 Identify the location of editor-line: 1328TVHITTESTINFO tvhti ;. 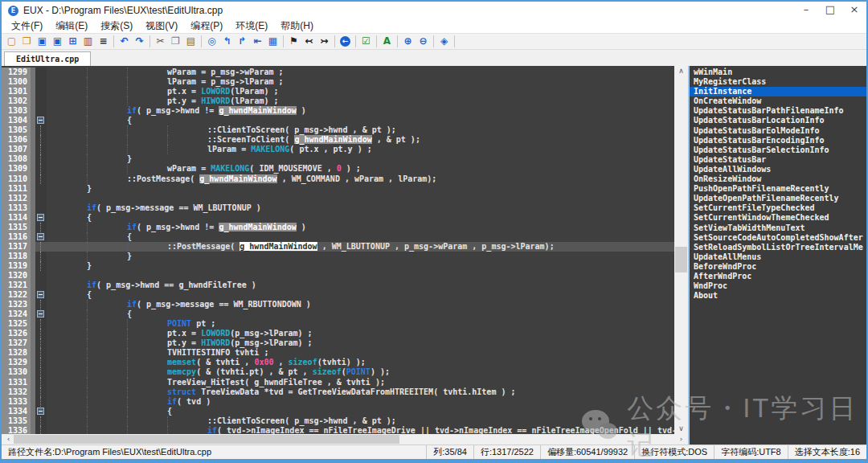
(338, 353).